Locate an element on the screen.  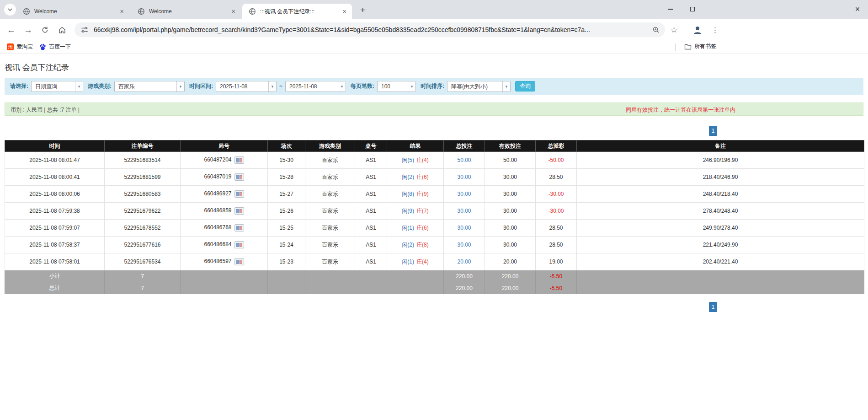
search-button: 查询 is located at coordinates (525, 86).